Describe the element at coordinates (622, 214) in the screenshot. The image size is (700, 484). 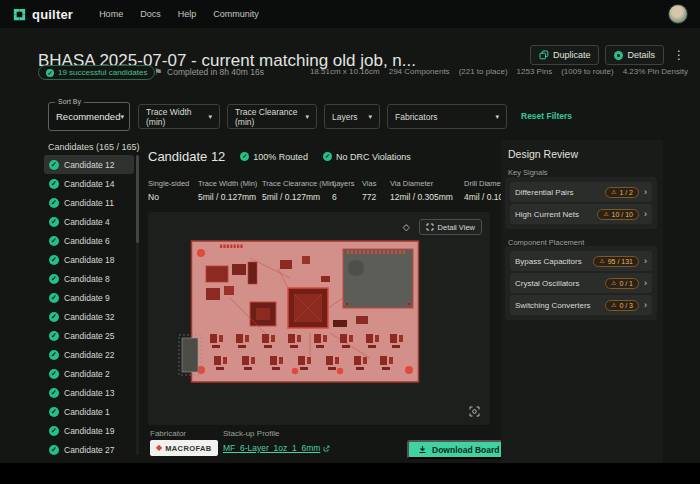
I see `warning-count: 10 / 10` at that location.